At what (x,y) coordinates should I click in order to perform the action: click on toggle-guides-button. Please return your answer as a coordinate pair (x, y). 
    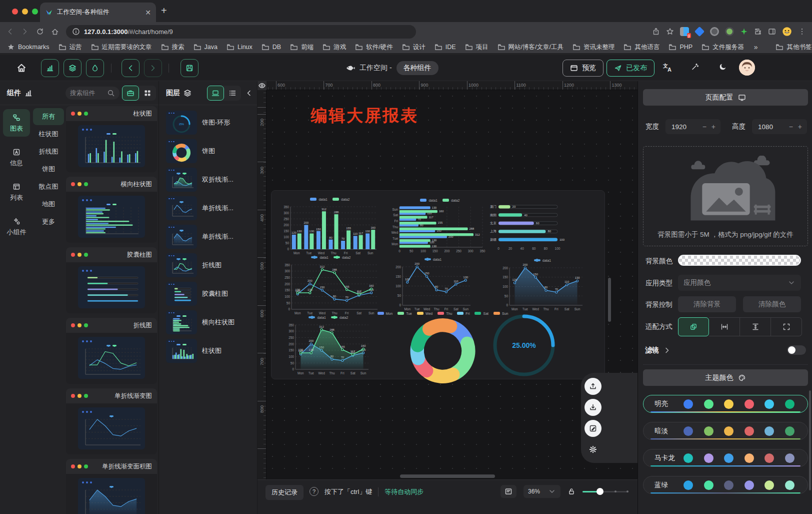
    Looking at the image, I should click on (262, 86).